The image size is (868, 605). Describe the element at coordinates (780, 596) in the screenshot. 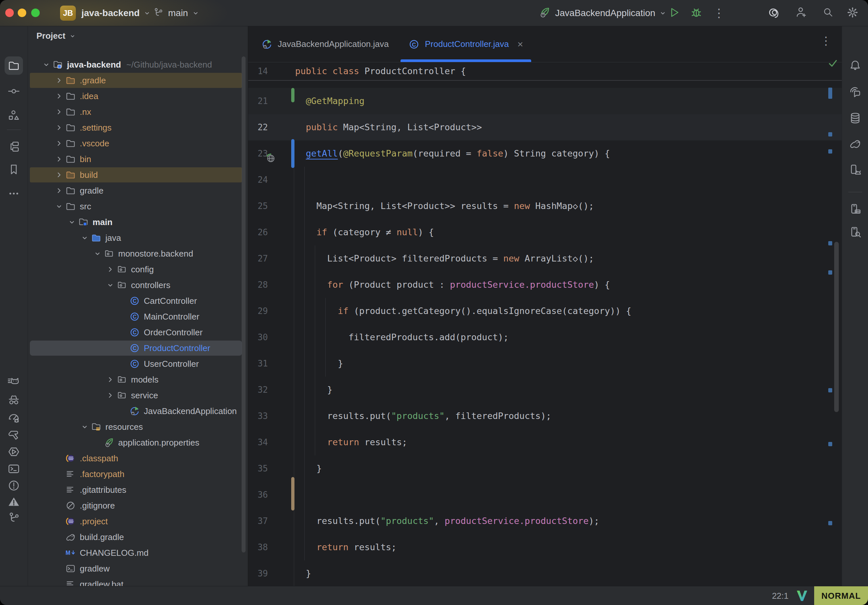

I see `caret-position-widget: 22:1` at that location.